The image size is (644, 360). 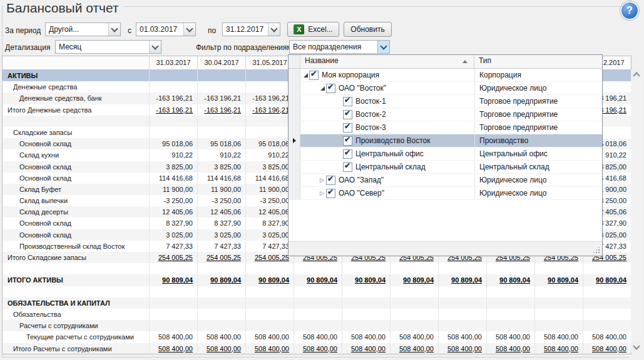 What do you see at coordinates (76, 326) in the screenshot?
I see `row-label: Расчеты с сотрудниками` at bounding box center [76, 326].